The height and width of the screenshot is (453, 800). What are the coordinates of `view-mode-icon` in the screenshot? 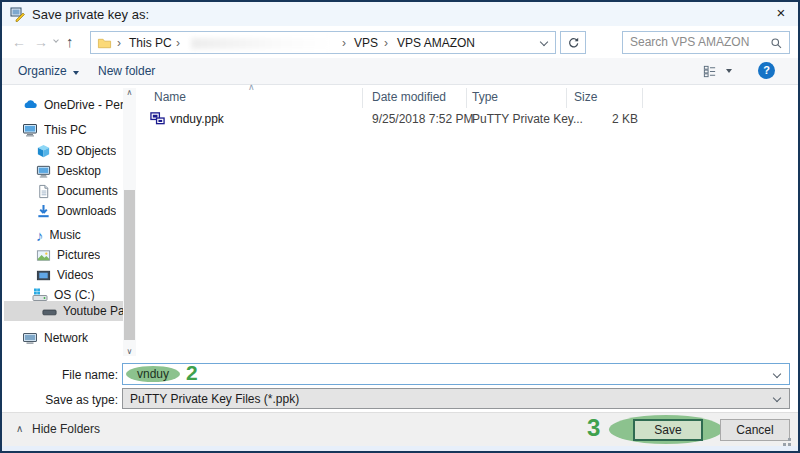 It's located at (710, 72).